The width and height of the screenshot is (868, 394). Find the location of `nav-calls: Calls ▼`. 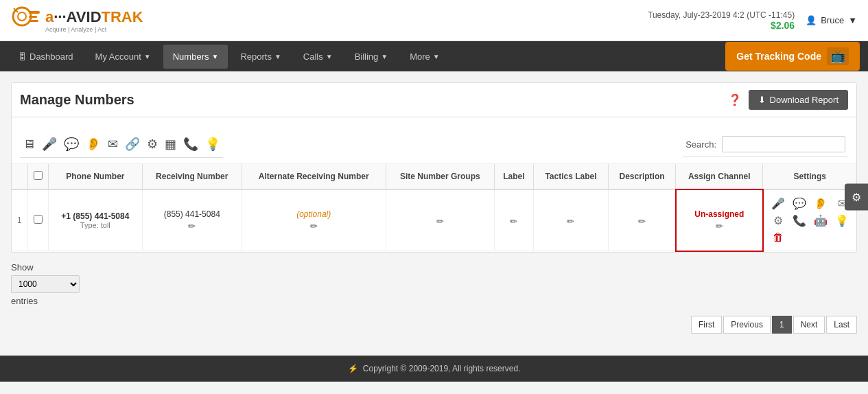

nav-calls: Calls ▼ is located at coordinates (318, 56).